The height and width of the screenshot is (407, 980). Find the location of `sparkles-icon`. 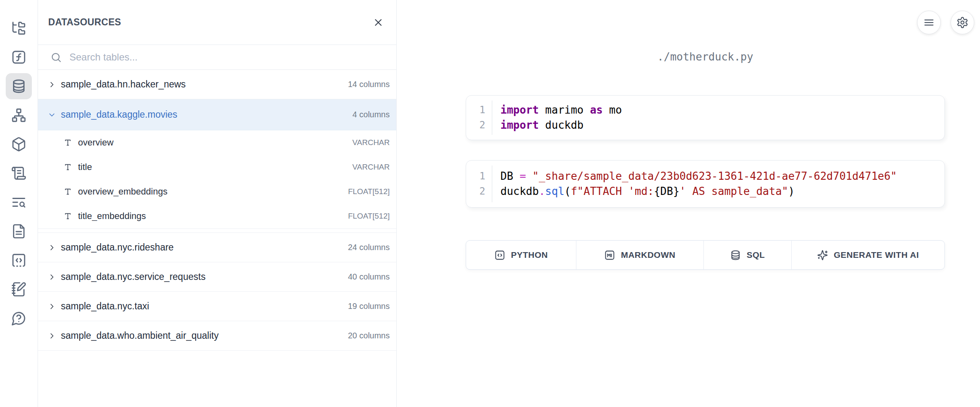

sparkles-icon is located at coordinates (823, 255).